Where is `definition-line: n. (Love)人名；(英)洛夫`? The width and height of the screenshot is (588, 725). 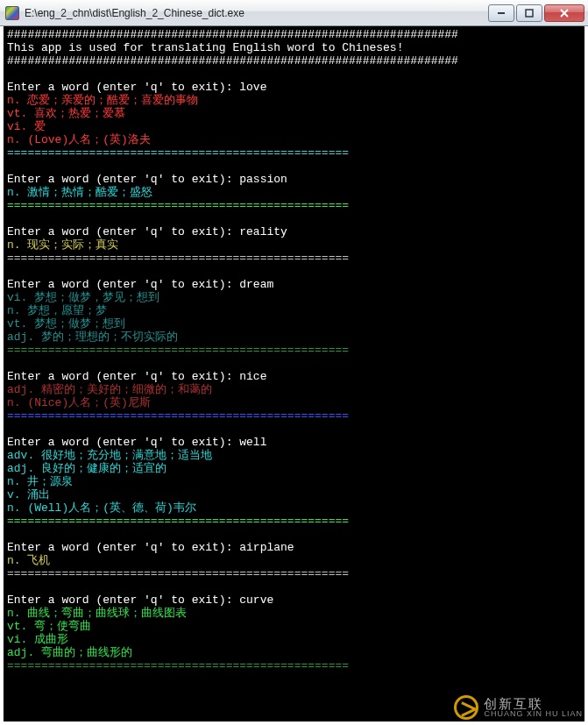
definition-line: n. (Love)人名；(英)洛夫 is located at coordinates (79, 140).